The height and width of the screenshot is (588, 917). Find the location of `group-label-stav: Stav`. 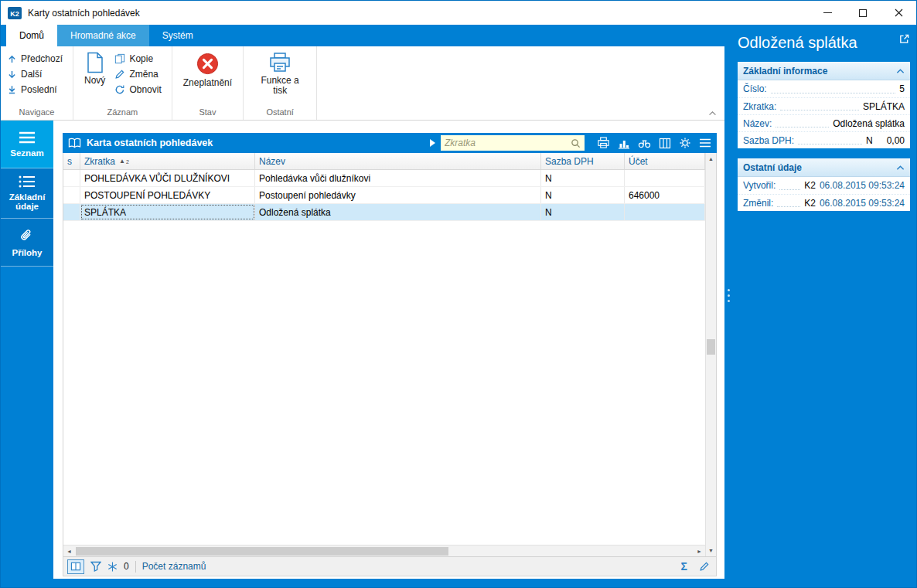

group-label-stav: Stav is located at coordinates (207, 113).